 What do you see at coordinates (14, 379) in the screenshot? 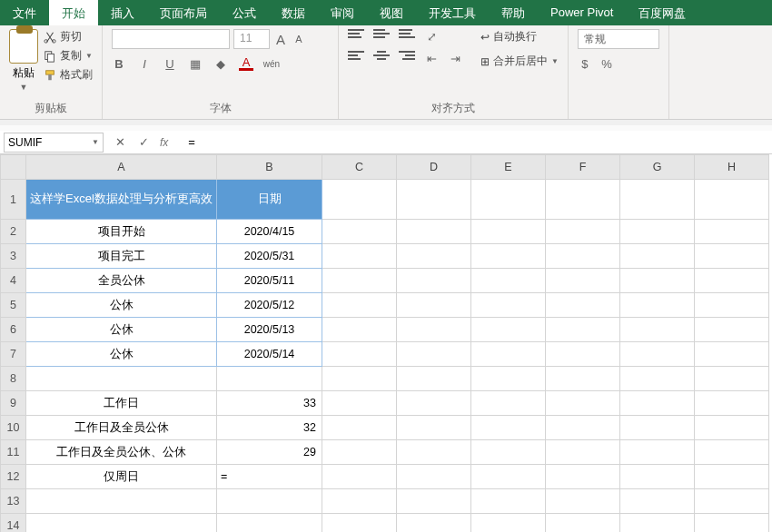
I see `row-header-8: 8` at bounding box center [14, 379].